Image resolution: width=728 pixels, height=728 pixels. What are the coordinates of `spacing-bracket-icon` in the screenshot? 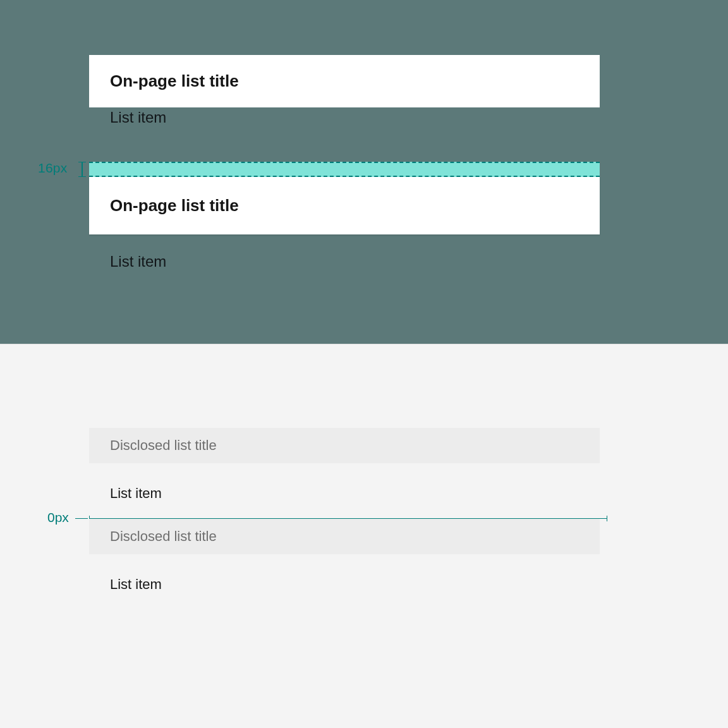 It's located at (82, 169).